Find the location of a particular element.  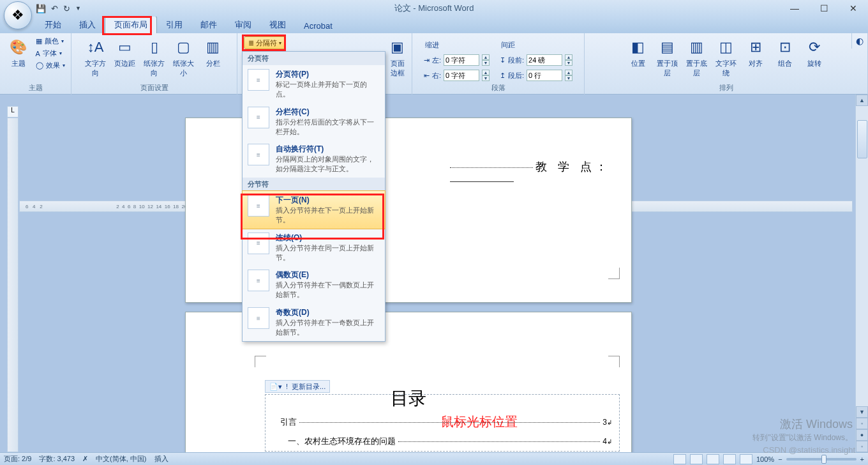

align-icon: ⊞ is located at coordinates (756, 47).